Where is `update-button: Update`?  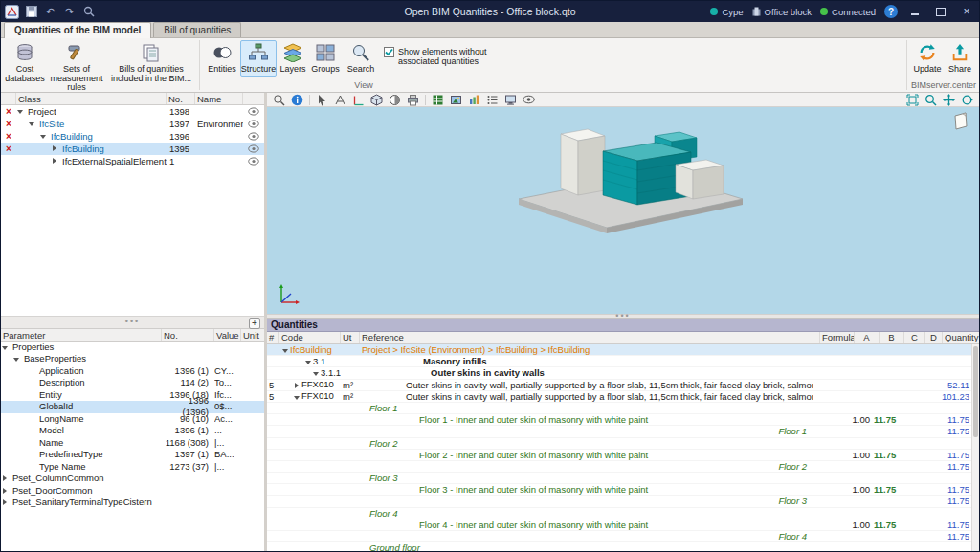
update-button: Update is located at coordinates (927, 58).